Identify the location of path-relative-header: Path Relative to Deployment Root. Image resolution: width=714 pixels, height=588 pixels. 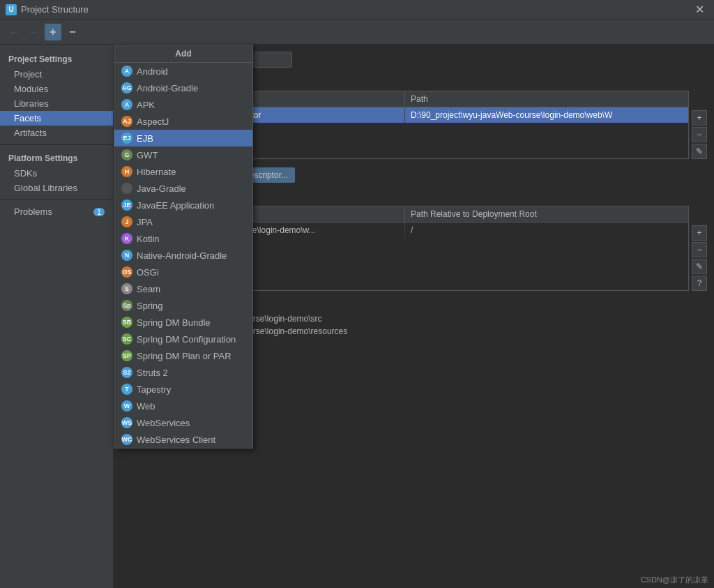
(547, 214).